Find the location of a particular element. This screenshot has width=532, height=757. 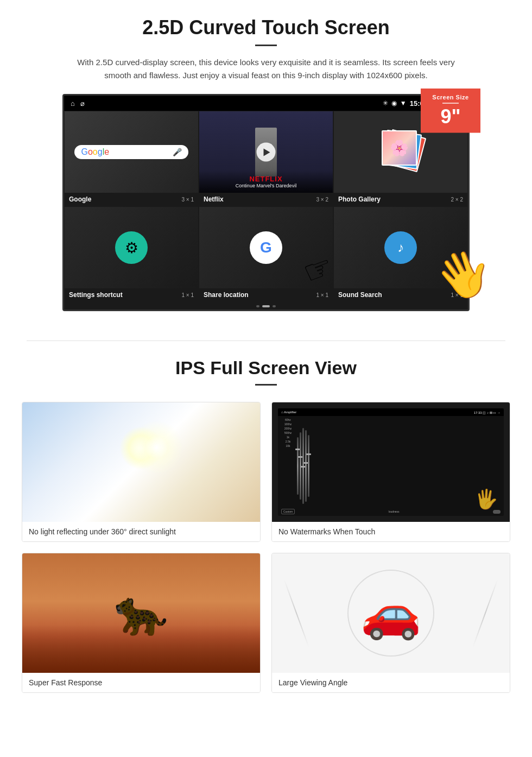

settings-app-name: Settings shortcut is located at coordinates (96, 295).